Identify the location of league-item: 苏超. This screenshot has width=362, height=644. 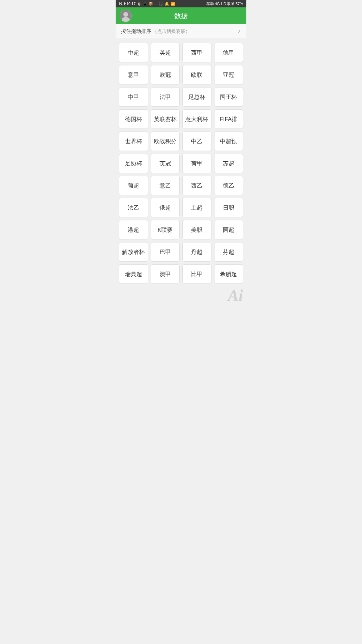
(229, 163).